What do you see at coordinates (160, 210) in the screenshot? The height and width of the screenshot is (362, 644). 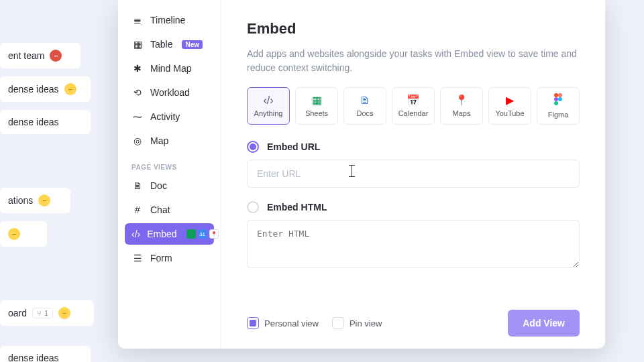 I see `sidebar-item-label: Chat` at bounding box center [160, 210].